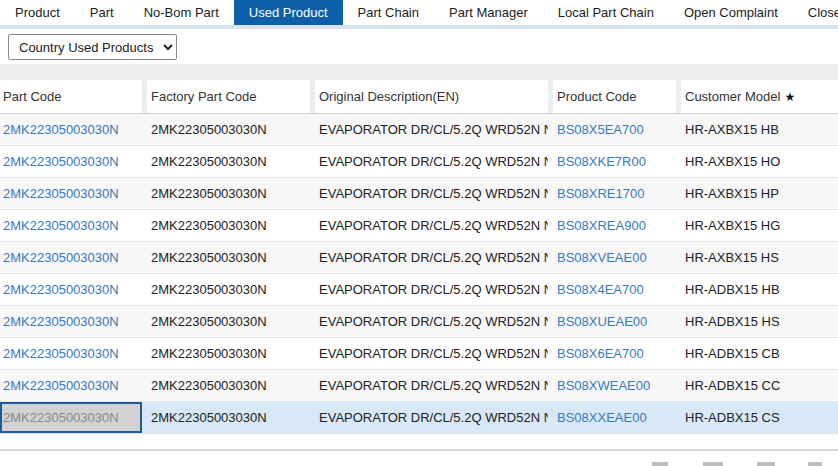 This screenshot has width=838, height=466. What do you see at coordinates (602, 258) in the screenshot?
I see `product-code-link: BS08XVEAE00` at bounding box center [602, 258].